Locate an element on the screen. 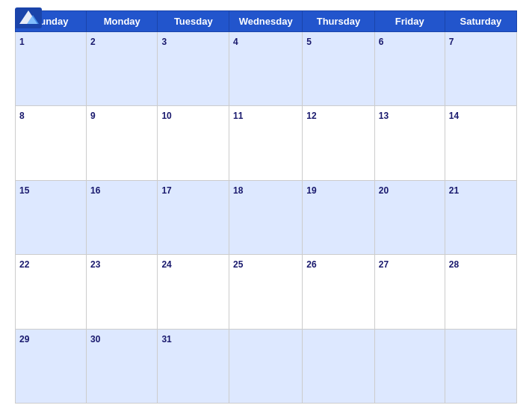 This screenshot has width=532, height=411. day-number: 22 is located at coordinates (24, 265).